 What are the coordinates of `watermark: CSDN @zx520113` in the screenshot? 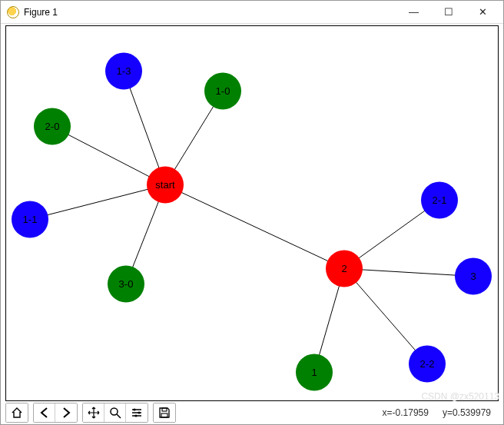 It's located at (460, 397).